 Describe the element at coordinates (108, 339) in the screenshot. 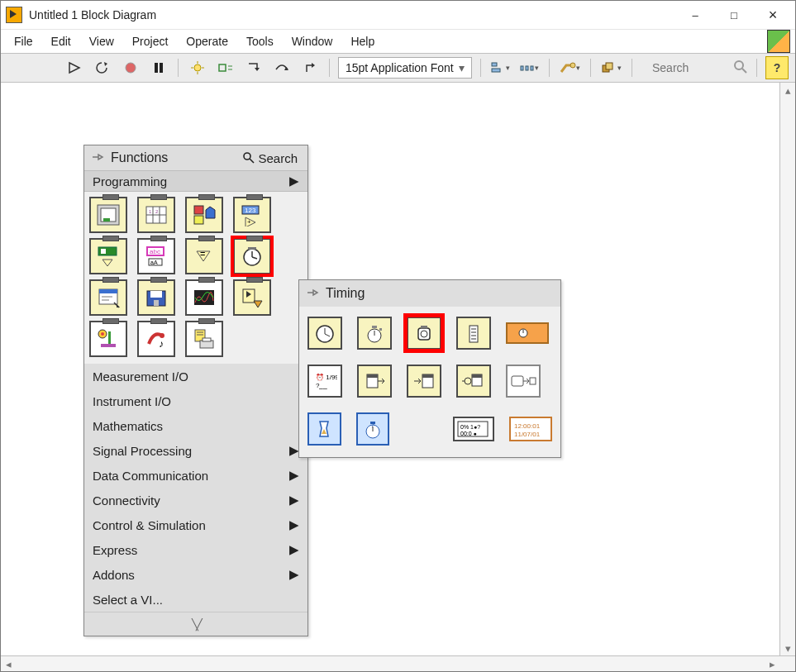

I see `cell-sync` at that location.